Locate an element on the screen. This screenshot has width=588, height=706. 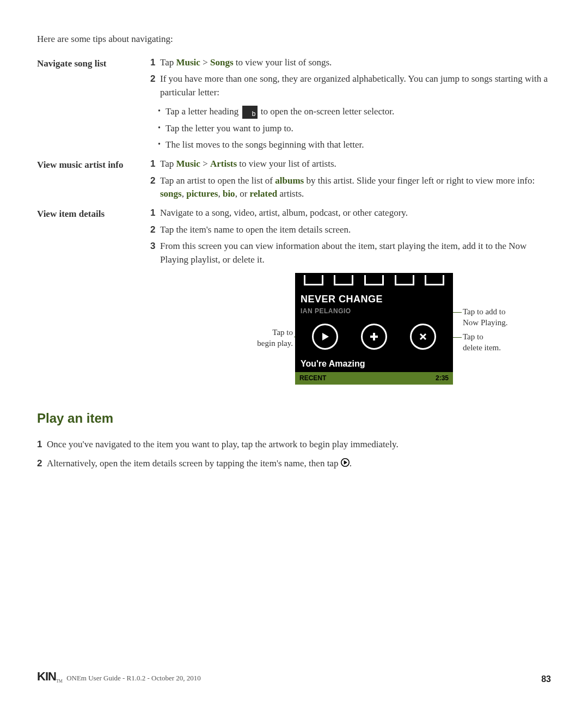
device-screenshot: NEVER CHANGE IAN PELANGIO You're Amazing… is located at coordinates (374, 329).